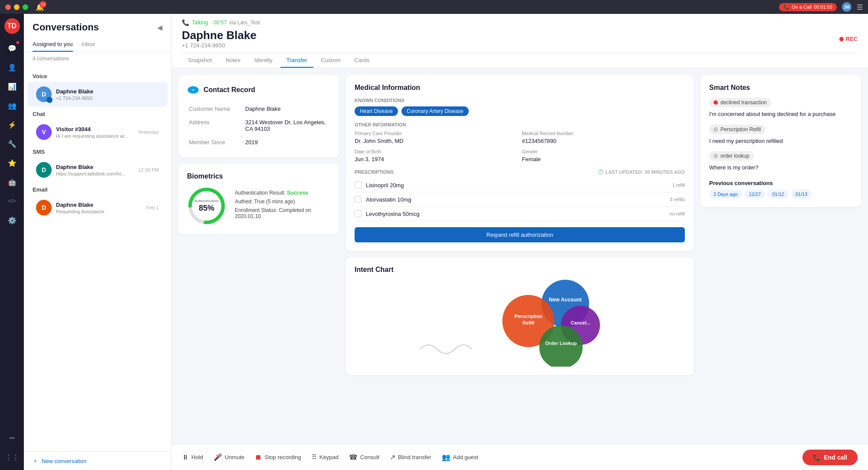 This screenshot has height=470, width=868. What do you see at coordinates (12, 201) in the screenshot?
I see `sidebar-item-developer: </>` at bounding box center [12, 201].